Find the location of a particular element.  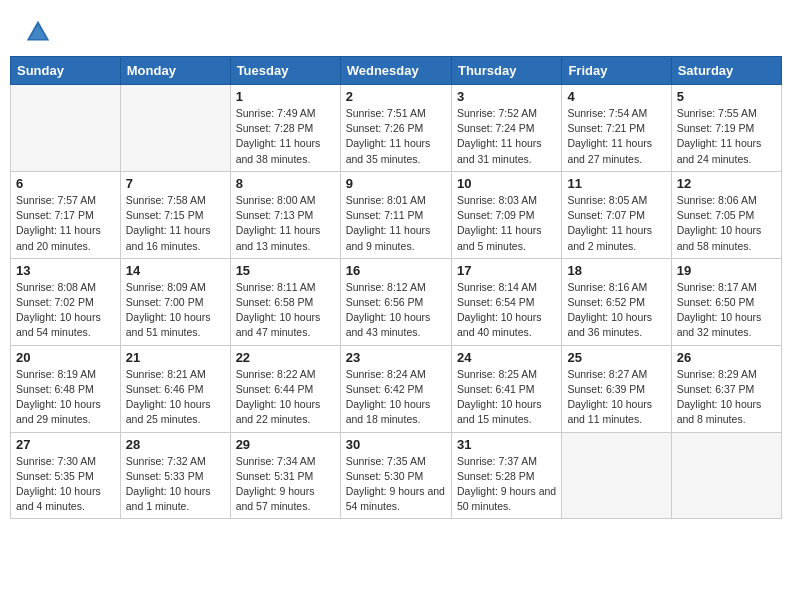

day-detail: Sunrise: 8:24 AMSunset: 6:42 PMDaylight:… is located at coordinates (396, 398).